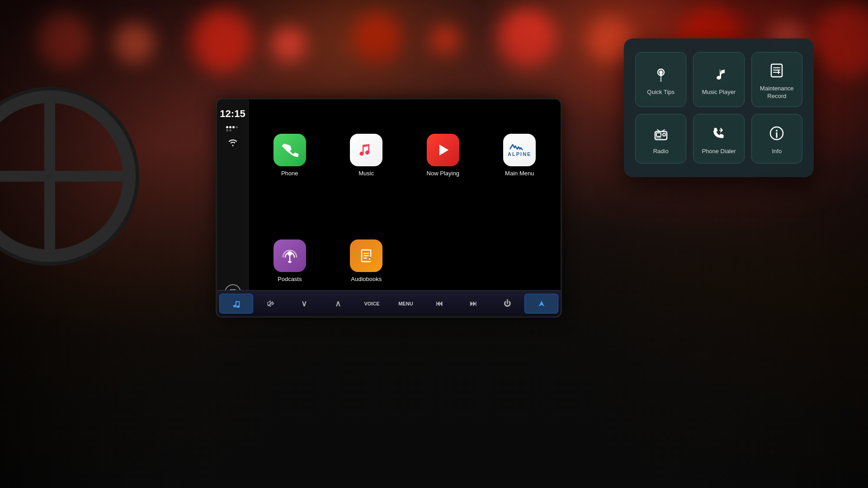 This screenshot has width=868, height=488. What do you see at coordinates (305, 304) in the screenshot?
I see `scroll-down-button: ∨` at bounding box center [305, 304].